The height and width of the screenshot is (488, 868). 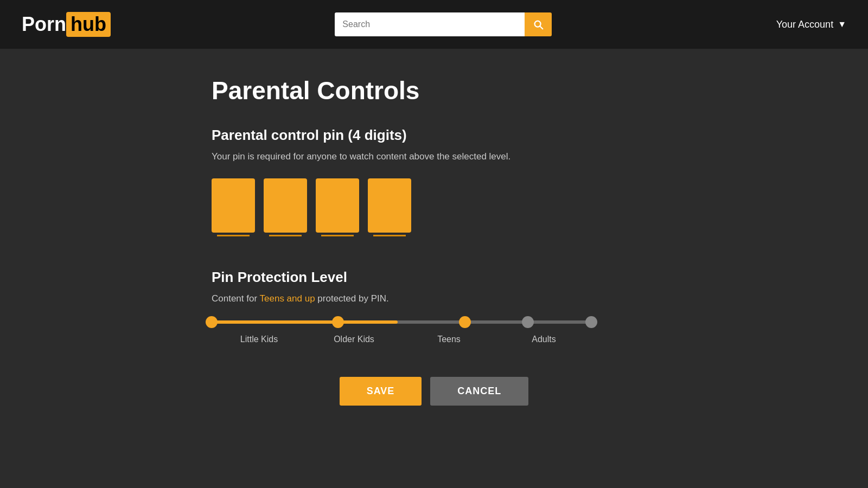 I want to click on protection-slider-container, so click(x=401, y=322).